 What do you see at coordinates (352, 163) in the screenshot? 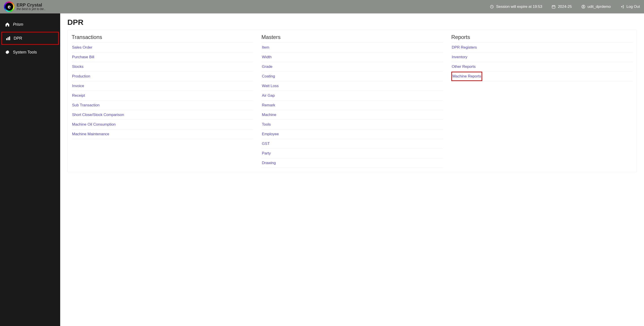
I see `link-drawing: Drawing` at bounding box center [352, 163].